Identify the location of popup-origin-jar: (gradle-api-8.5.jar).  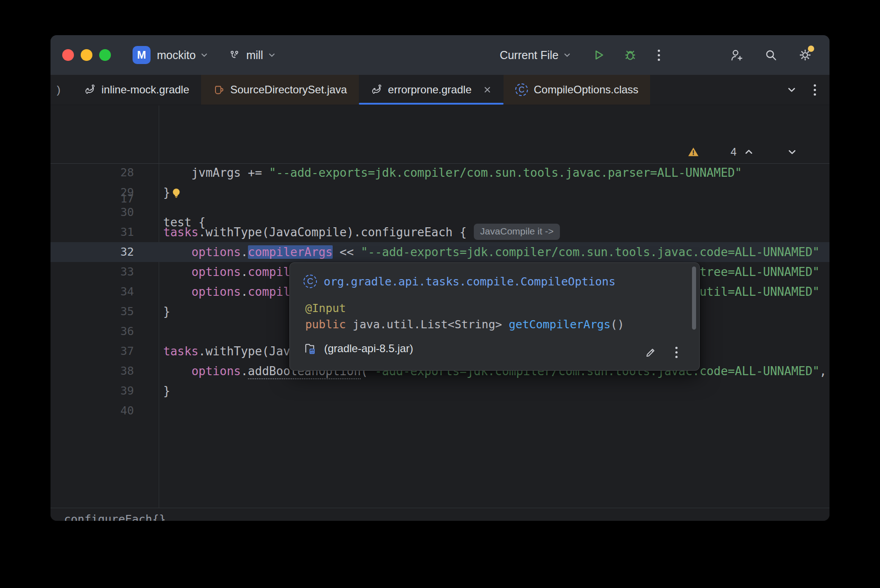
(369, 349).